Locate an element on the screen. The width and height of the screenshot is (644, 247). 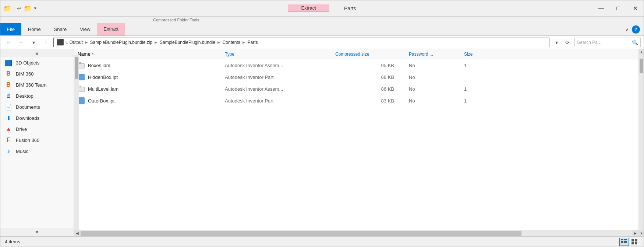
title-bar-center: Extract Parts is located at coordinates (322, 8).